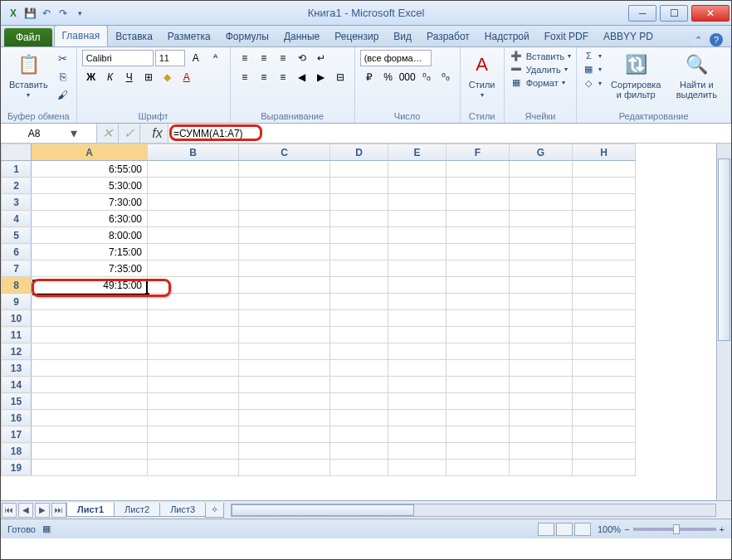 The height and width of the screenshot is (560, 732). I want to click on cell-G11, so click(541, 335).